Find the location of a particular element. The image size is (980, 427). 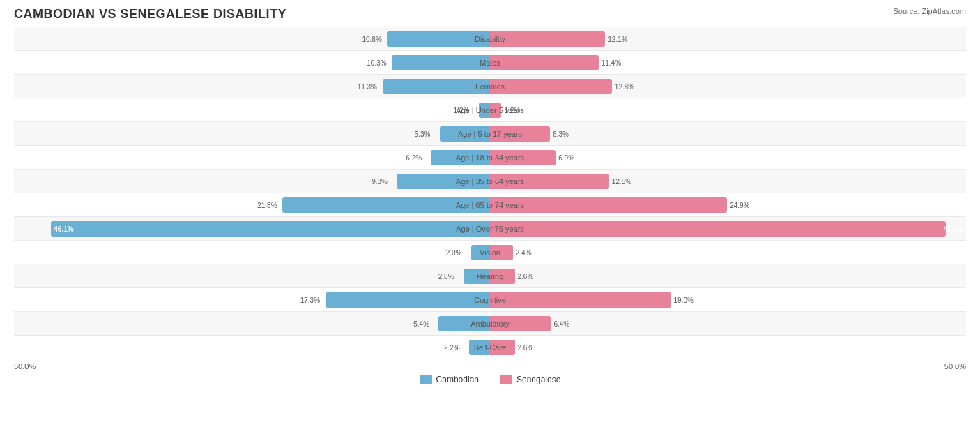

row-label: Females is located at coordinates (490, 87).